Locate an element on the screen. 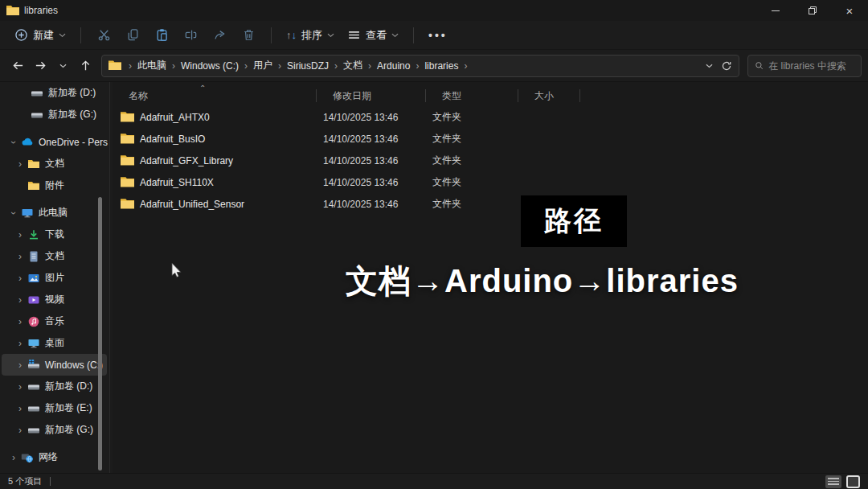 The image size is (868, 489). sidebar-item-this-pc: ›此电脑 is located at coordinates (55, 212).